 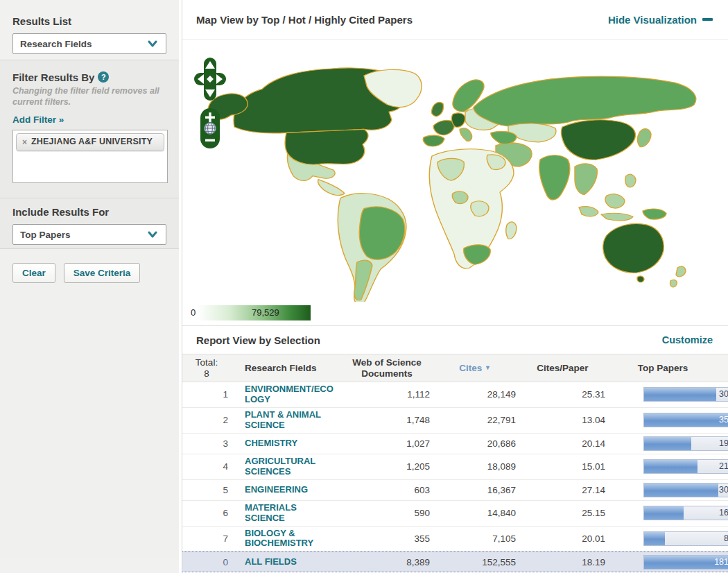 I want to click on research-field-link: PLANT & ANIMAL SCIENCE, so click(x=289, y=420).